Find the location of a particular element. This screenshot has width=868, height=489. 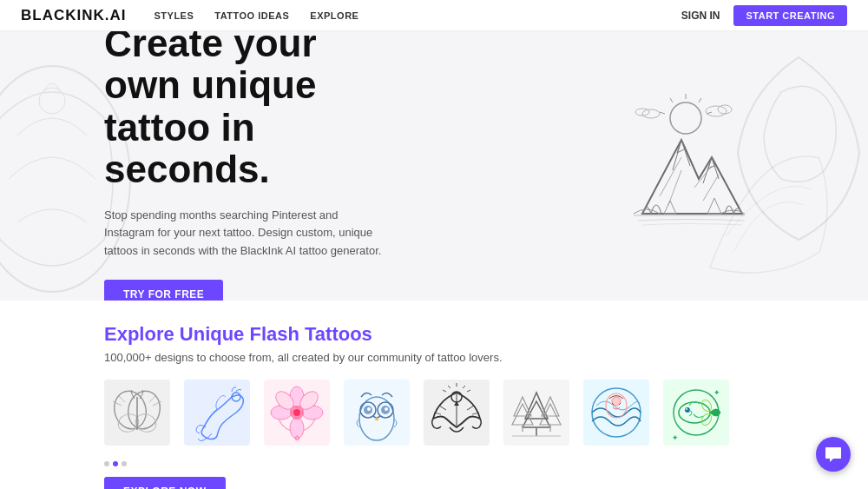

tattoo-item-owl is located at coordinates (377, 413).